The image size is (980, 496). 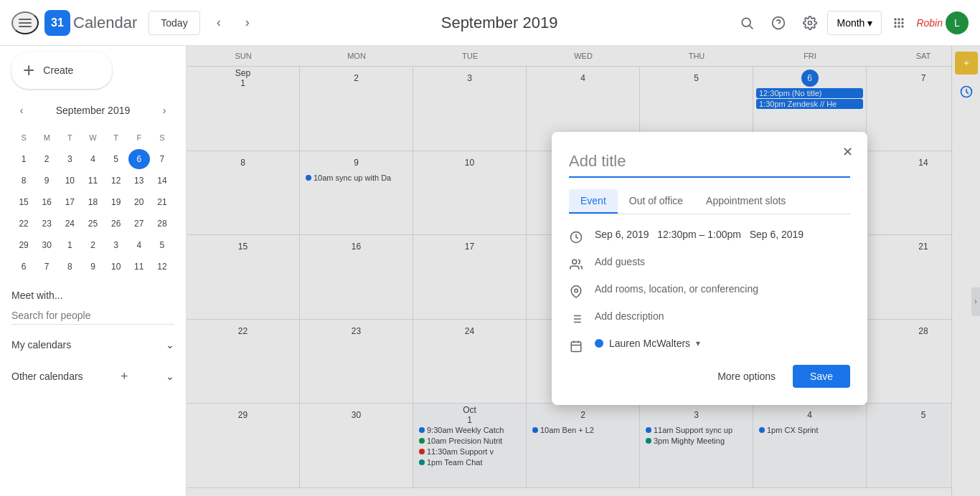 What do you see at coordinates (930, 23) in the screenshot?
I see `user-name: Robin` at bounding box center [930, 23].